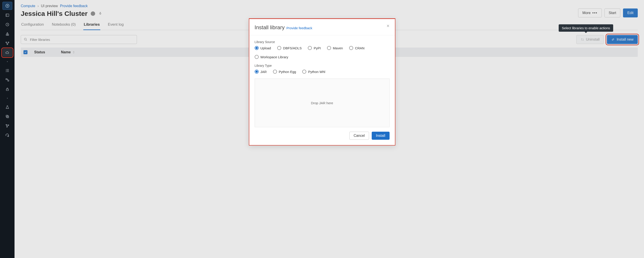  Describe the element at coordinates (64, 26) in the screenshot. I see `tab-notebooks: Notebooks (0)` at that location.